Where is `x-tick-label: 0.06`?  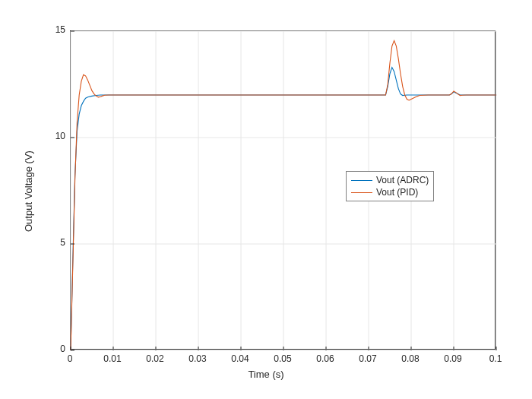 x-tick-label: 0.06 is located at coordinates (325, 359).